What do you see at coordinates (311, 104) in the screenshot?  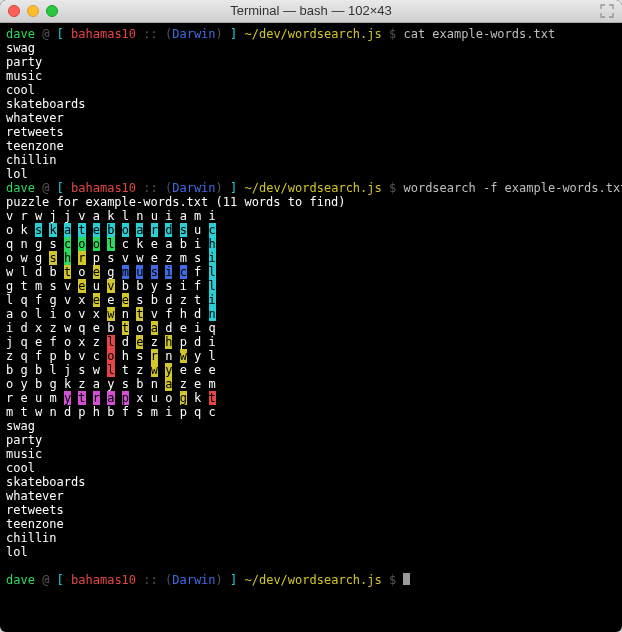 I see `word-line: skateboards` at bounding box center [311, 104].